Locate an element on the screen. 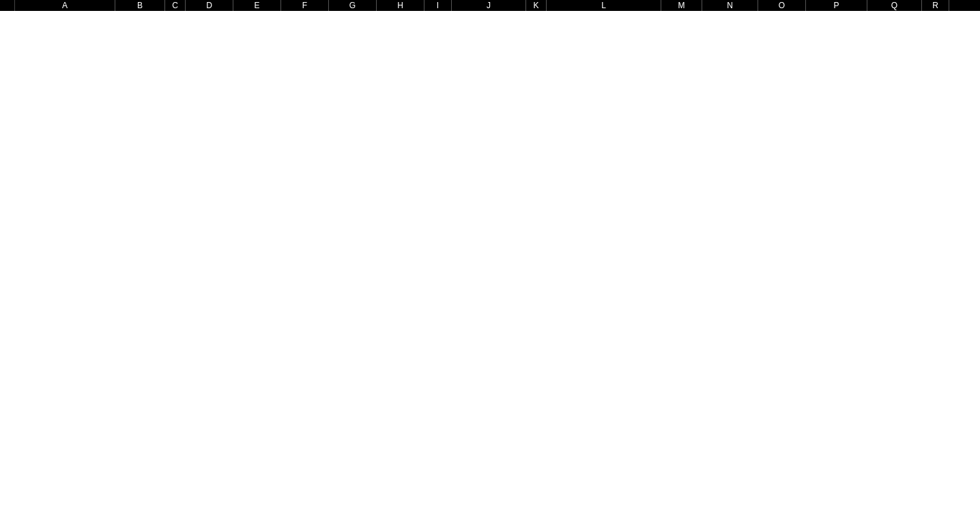 Image resolution: width=980 pixels, height=531 pixels. col-header-D: D is located at coordinates (210, 5).